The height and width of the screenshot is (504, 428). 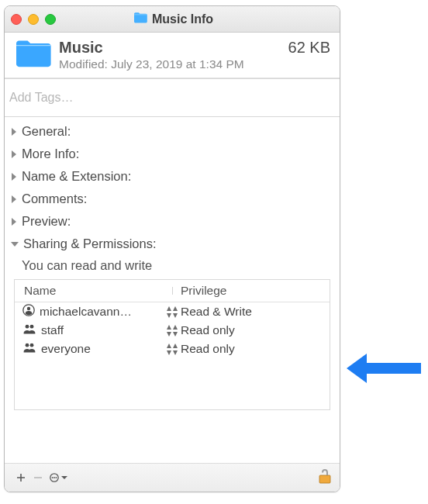 What do you see at coordinates (21, 478) in the screenshot?
I see `add-button` at bounding box center [21, 478].